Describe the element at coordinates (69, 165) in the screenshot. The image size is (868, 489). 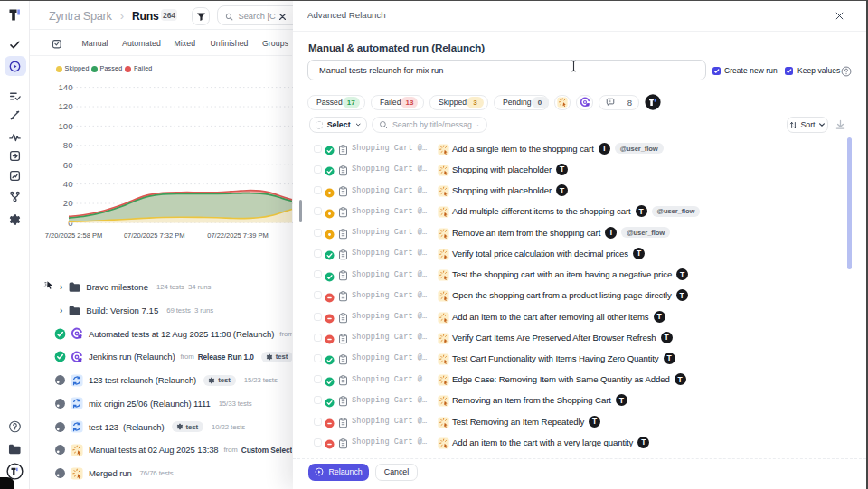
I see `svg-text: 60` at that location.